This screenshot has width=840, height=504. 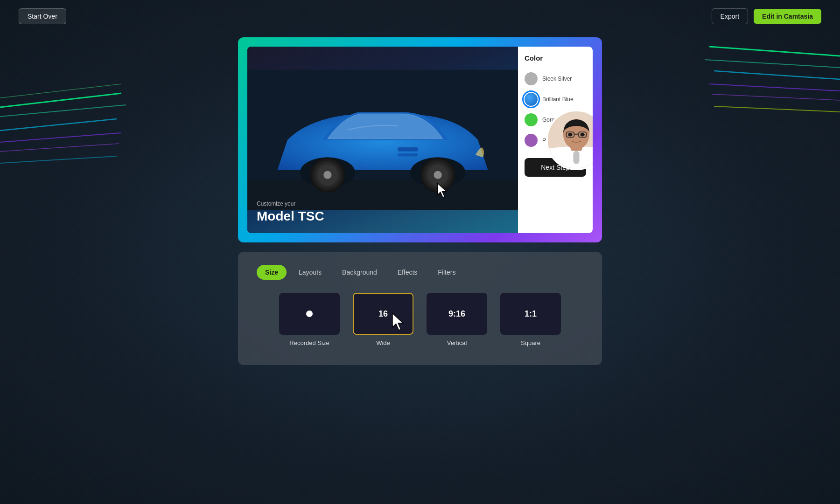 I want to click on controls-section: Size Layouts Background Effects Filters …, so click(x=420, y=309).